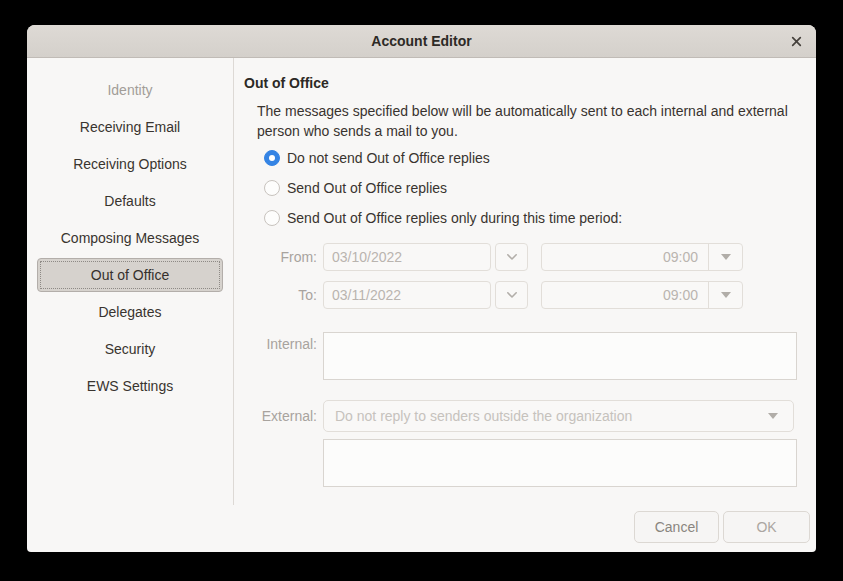  Describe the element at coordinates (280, 416) in the screenshot. I see `external-label: External:` at that location.